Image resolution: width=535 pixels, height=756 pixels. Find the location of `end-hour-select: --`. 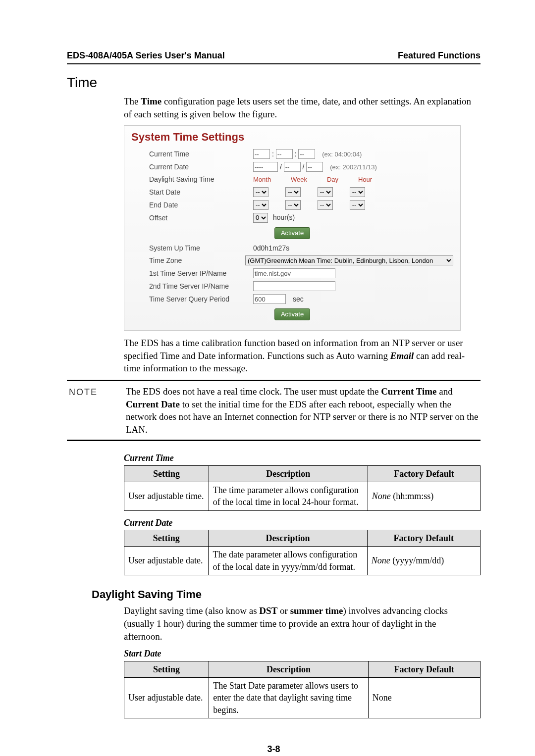

end-hour-select: -- is located at coordinates (358, 205).